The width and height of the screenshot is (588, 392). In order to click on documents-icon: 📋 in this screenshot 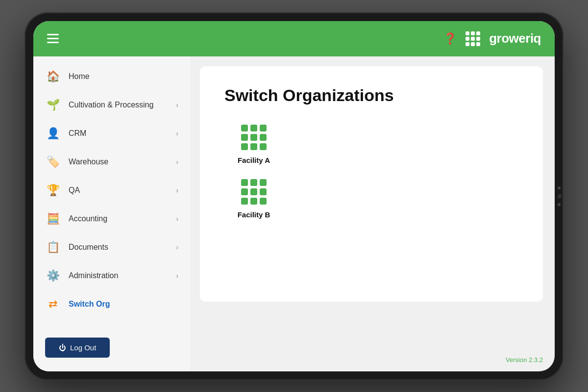, I will do `click(53, 247)`.